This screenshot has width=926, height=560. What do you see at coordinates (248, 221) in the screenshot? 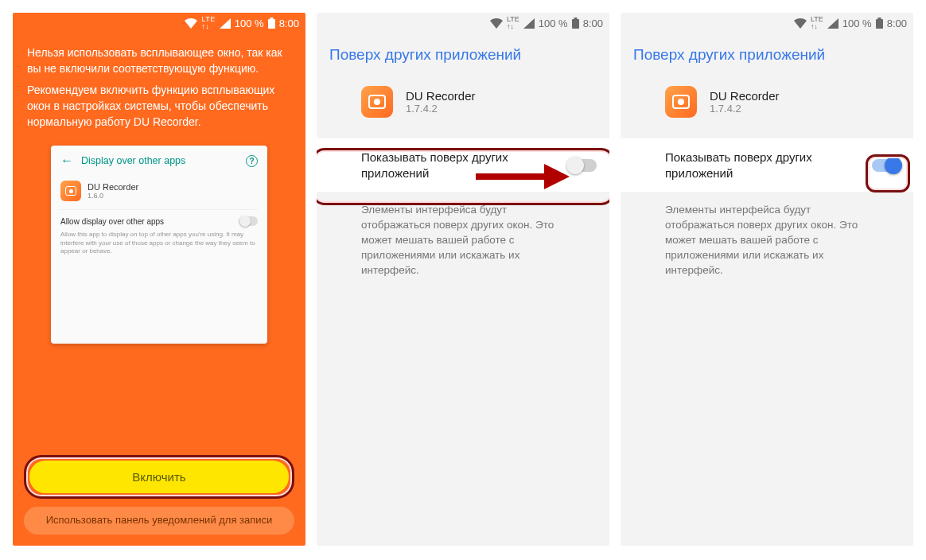
I see `mini-switch-off` at bounding box center [248, 221].